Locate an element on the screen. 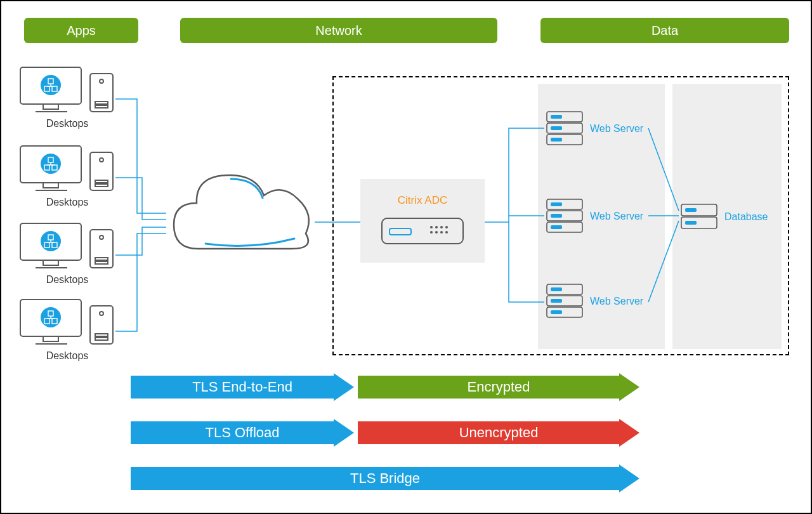 Image resolution: width=812 pixels, height=514 pixels. arrow-label: Unencrypted is located at coordinates (499, 433).